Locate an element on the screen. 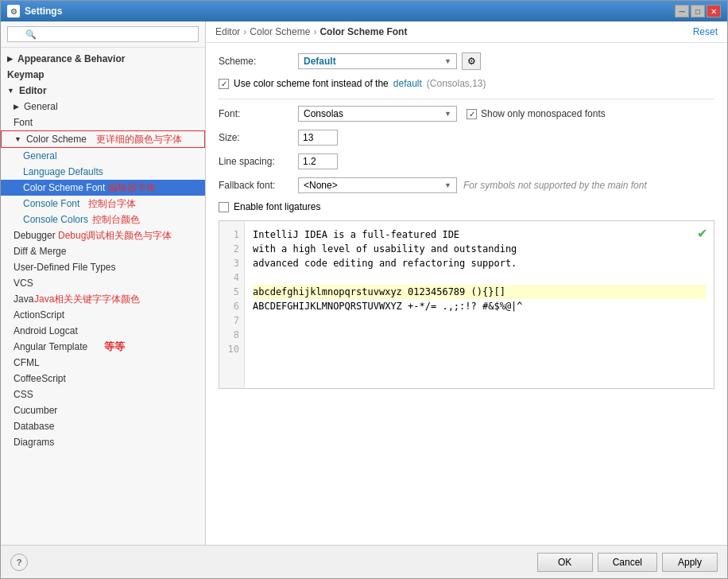 This screenshot has height=579, width=728. sidebar-label: CFML is located at coordinates (27, 363).